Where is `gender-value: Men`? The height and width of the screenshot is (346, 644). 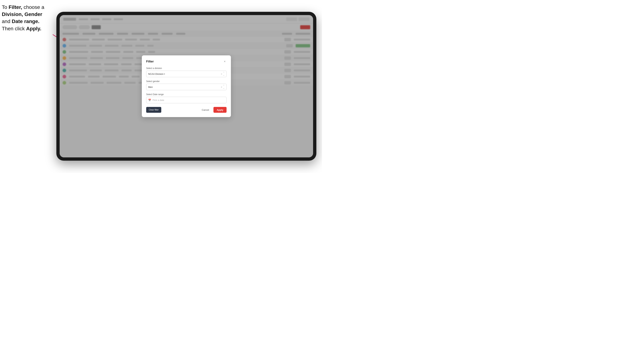
gender-value: Men is located at coordinates (184, 87).